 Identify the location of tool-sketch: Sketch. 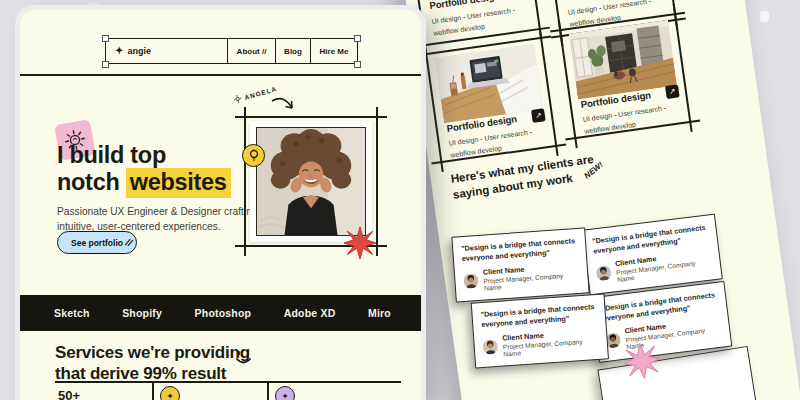
(72, 313).